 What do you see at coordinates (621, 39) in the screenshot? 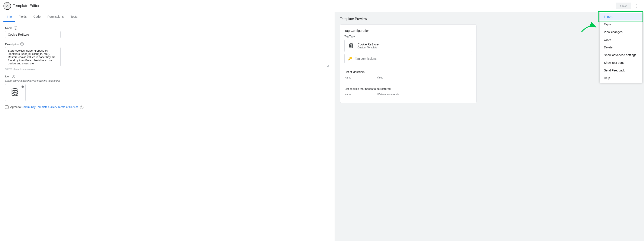
I see `menu-item-copy: Copy` at bounding box center [621, 39].